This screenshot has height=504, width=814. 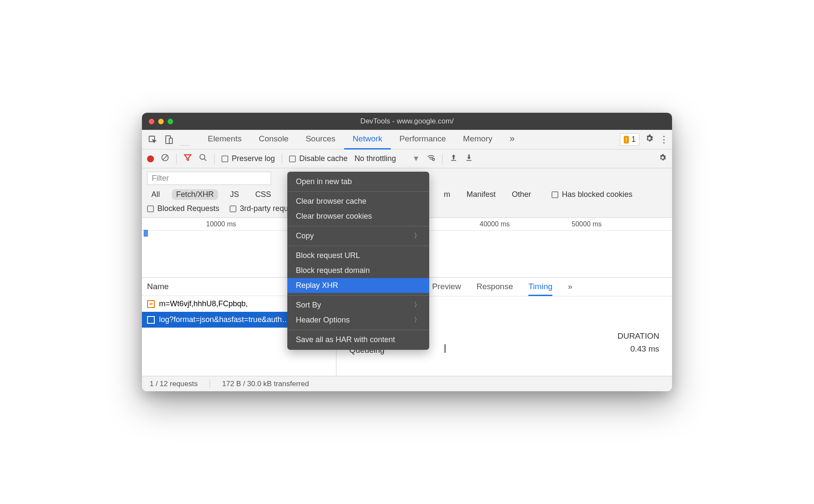 What do you see at coordinates (195, 195) in the screenshot?
I see `filter-fetchxhr: Fetch/XHR` at bounding box center [195, 195].